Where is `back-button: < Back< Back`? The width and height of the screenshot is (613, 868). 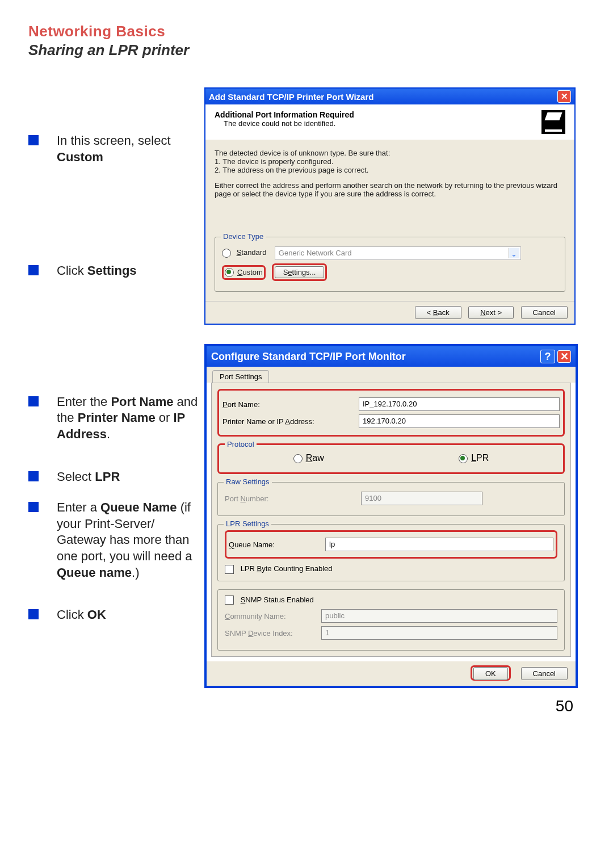 back-button: < Back< Back is located at coordinates (438, 312).